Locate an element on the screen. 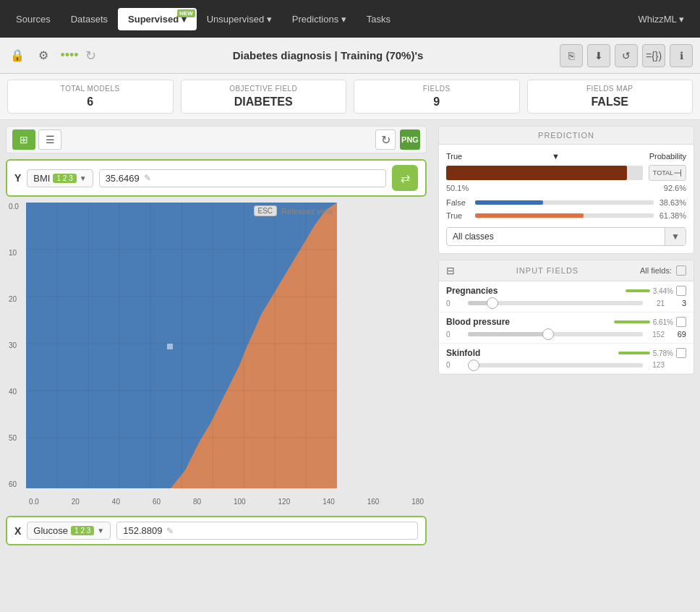 The height and width of the screenshot is (612, 700). field-skinfold: Skinfold 5.78% 0 123 is located at coordinates (566, 359).